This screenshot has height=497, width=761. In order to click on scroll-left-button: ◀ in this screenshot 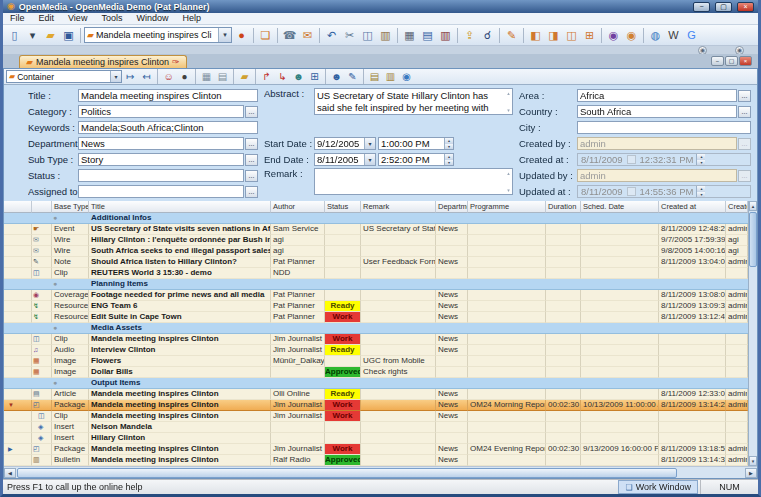, I will do `click(10, 473)`.